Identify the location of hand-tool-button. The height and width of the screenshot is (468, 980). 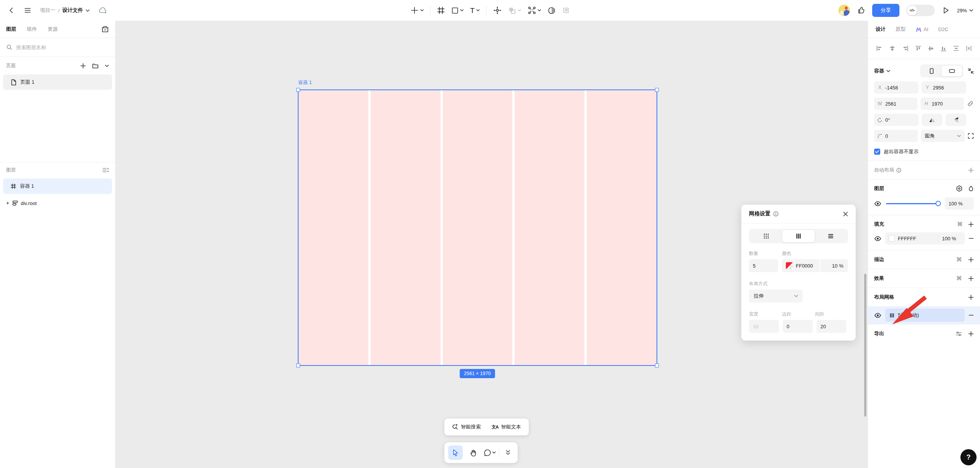
(473, 453).